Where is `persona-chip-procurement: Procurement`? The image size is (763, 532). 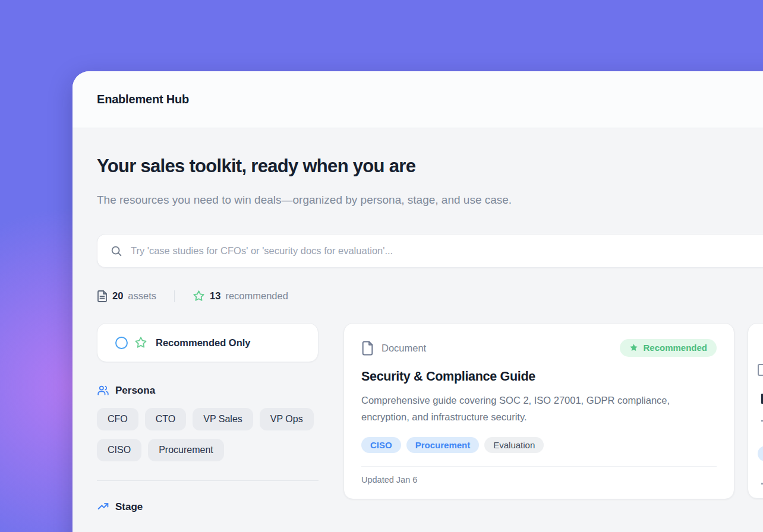 persona-chip-procurement: Procurement is located at coordinates (186, 450).